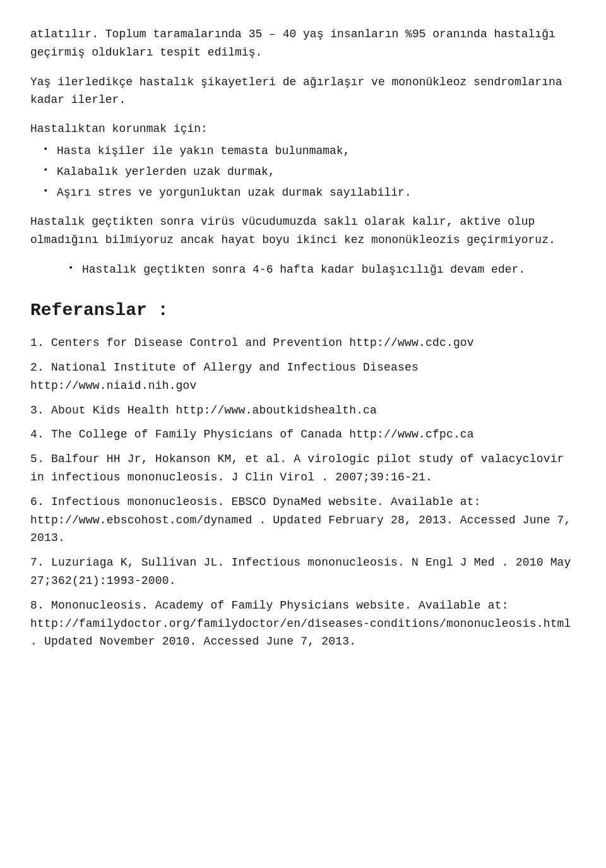 This screenshot has width=606, height=868. What do you see at coordinates (303, 434) in the screenshot?
I see `ref-4: 4. The College of Family Physicians of C…` at bounding box center [303, 434].